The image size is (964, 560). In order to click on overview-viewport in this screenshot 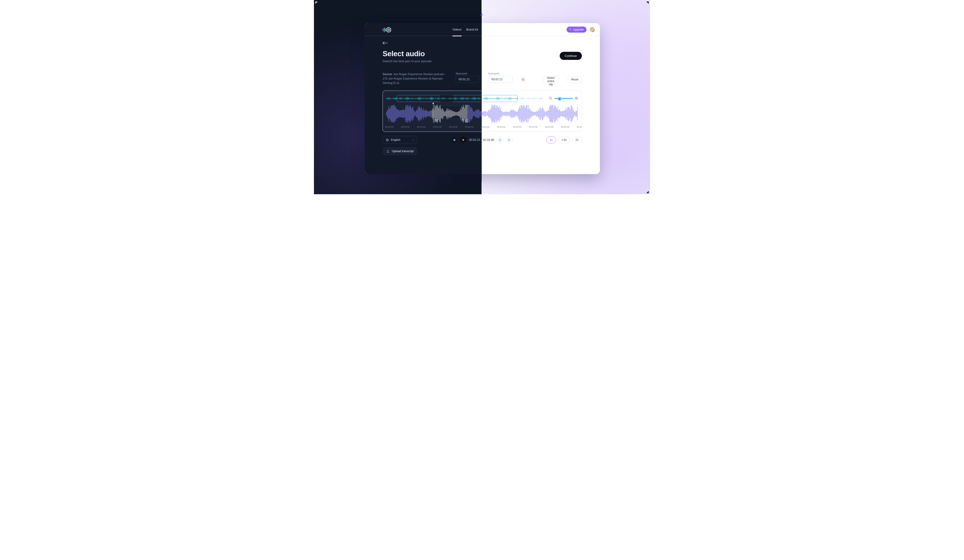, I will do `click(447, 99)`.